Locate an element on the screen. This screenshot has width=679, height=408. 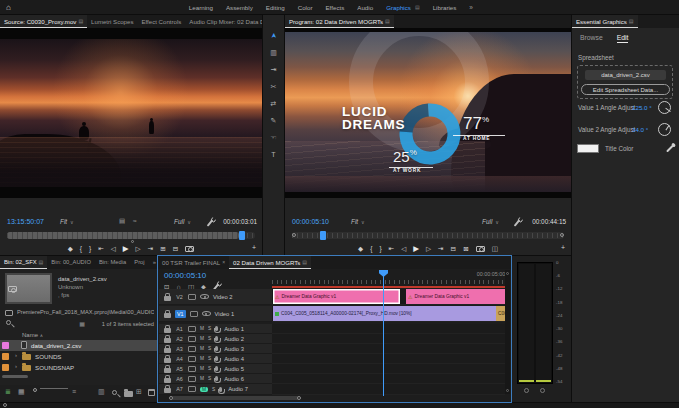
source-fit-dropdown: Fit ∨ is located at coordinates (67, 222).